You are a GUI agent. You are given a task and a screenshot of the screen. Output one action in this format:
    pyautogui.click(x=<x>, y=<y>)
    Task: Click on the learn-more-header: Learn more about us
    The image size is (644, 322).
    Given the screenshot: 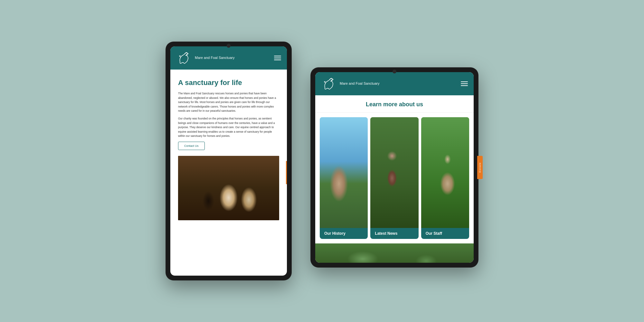 What is the action you would take?
    pyautogui.click(x=394, y=104)
    